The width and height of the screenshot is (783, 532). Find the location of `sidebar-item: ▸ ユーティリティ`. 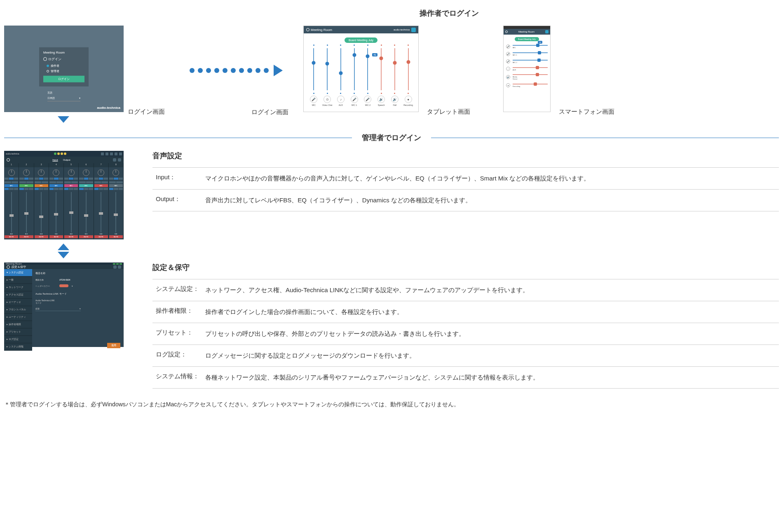

sidebar-item: ▸ ユーティリティ is located at coordinates (18, 317).